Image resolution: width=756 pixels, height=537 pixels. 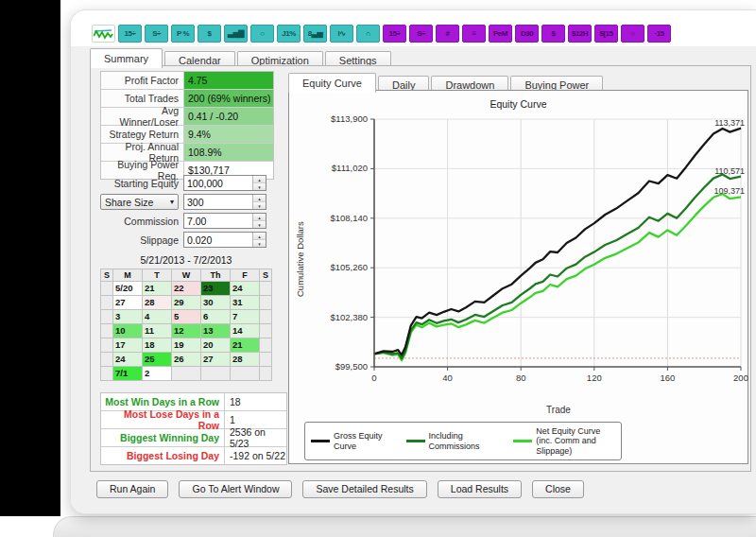 What do you see at coordinates (194, 429) in the screenshot?
I see `records-table: Most Win Days in a Row18Most Lose Days i…` at bounding box center [194, 429].